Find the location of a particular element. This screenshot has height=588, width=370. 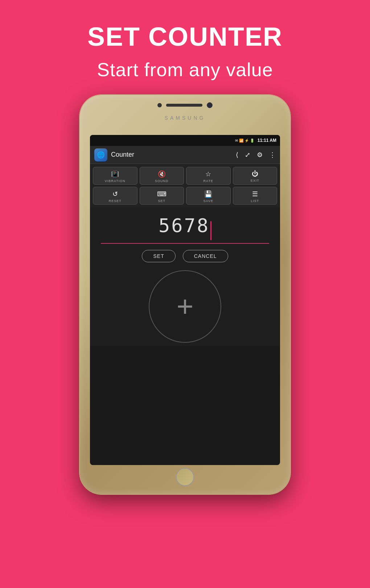

home-button is located at coordinates (185, 477).